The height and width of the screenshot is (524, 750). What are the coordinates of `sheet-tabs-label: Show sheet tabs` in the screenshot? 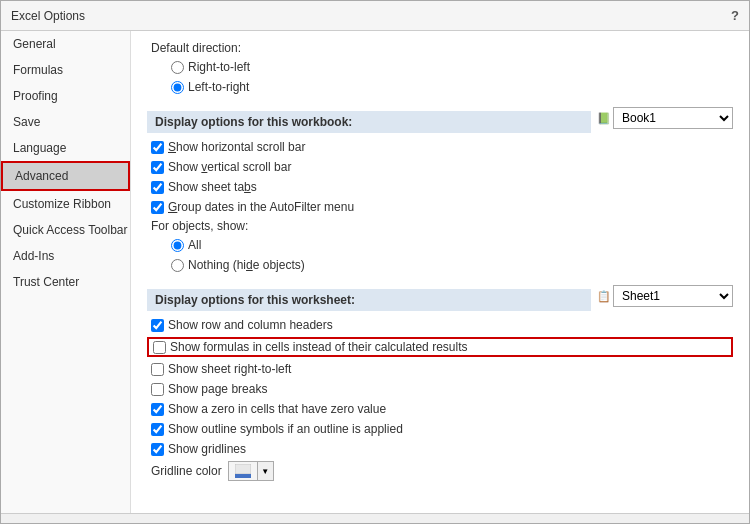 It's located at (212, 187).